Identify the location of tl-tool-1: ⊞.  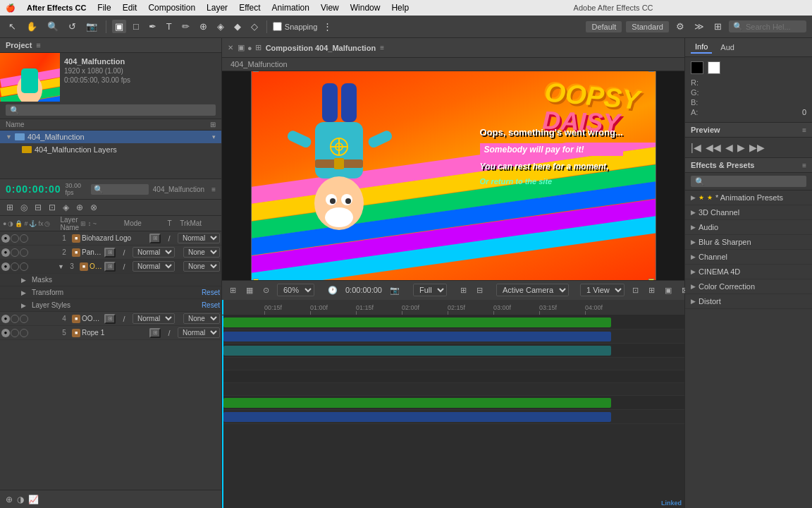
(10, 207).